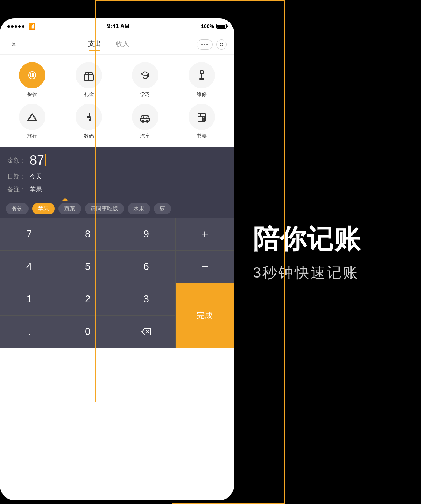 The width and height of the screenshot is (421, 504). I want to click on close-button: ×, so click(14, 45).